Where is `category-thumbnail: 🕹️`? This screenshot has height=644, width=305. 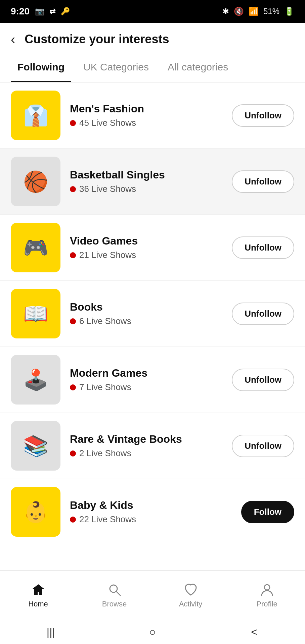
category-thumbnail: 🕹️ is located at coordinates (36, 380).